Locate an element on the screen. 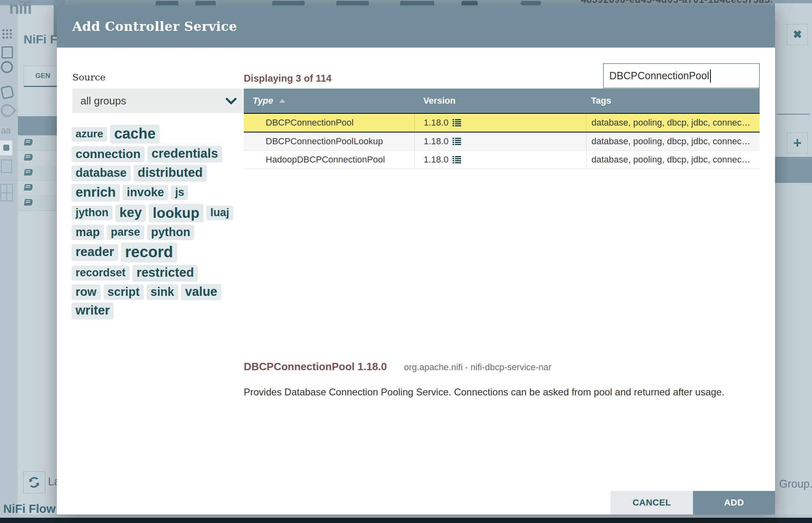  tag-row: writer is located at coordinates (161, 311).